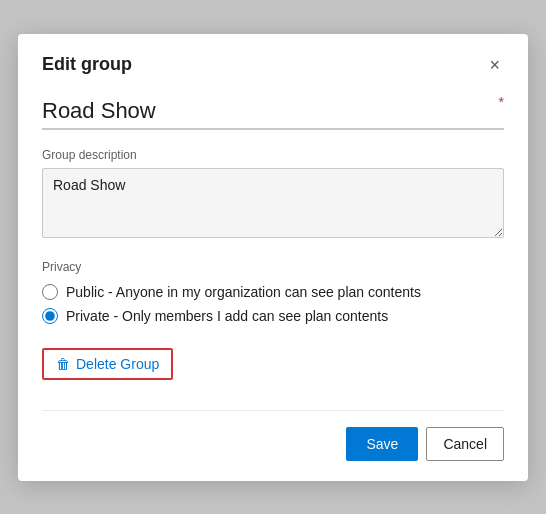 This screenshot has width=546, height=514. I want to click on delete-group-label: Delete Group, so click(118, 364).